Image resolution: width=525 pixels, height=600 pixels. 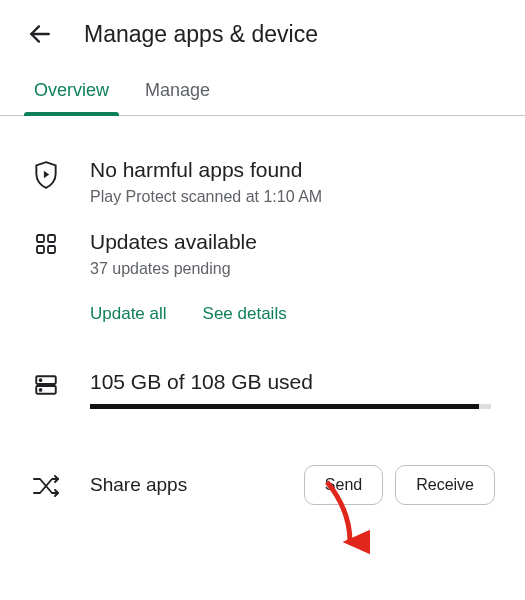 I want to click on play-protect-title: No harmful apps found, so click(x=292, y=170).